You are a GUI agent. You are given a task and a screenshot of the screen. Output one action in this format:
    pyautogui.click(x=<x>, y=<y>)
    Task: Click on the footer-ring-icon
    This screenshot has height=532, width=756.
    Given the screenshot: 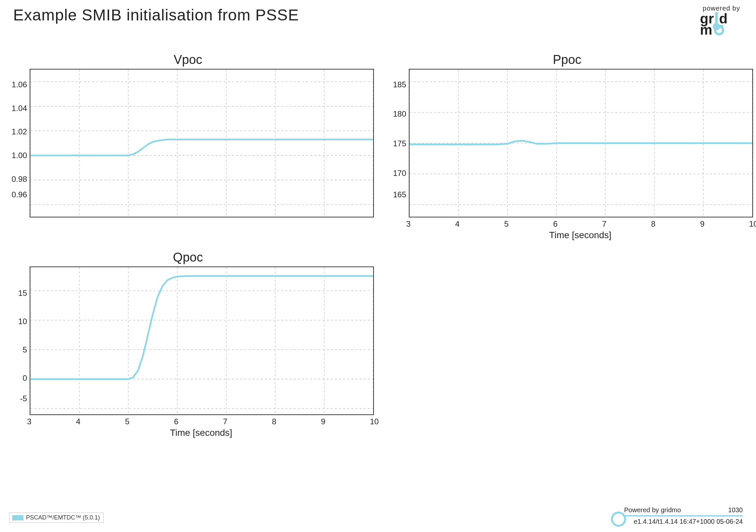 What is the action you would take?
    pyautogui.click(x=619, y=519)
    